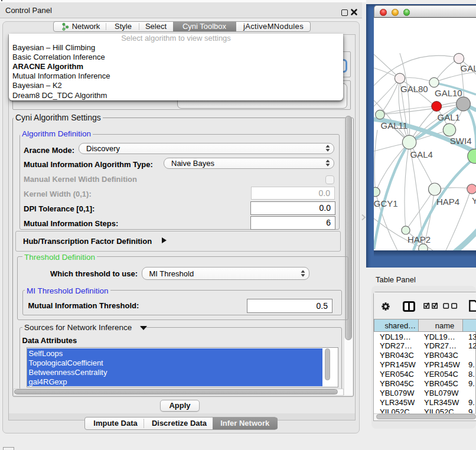 Image resolution: width=476 pixels, height=450 pixels. What do you see at coordinates (461, 141) in the screenshot?
I see `svg-text: SWI4` at bounding box center [461, 141].